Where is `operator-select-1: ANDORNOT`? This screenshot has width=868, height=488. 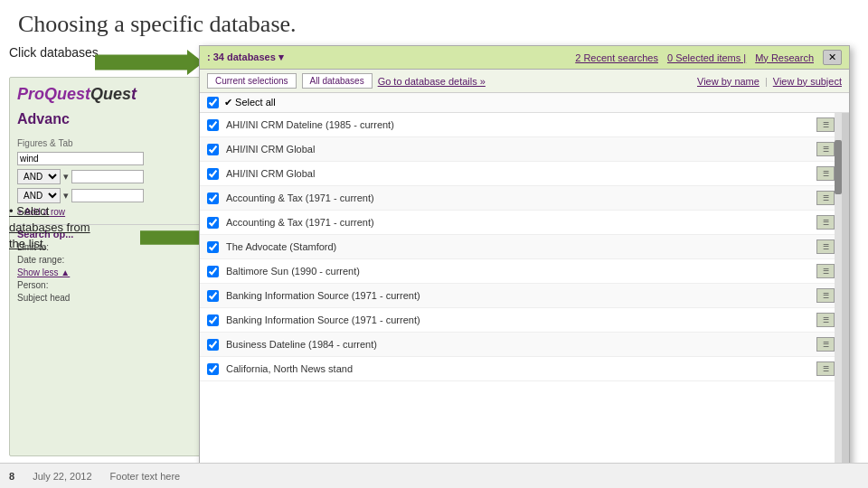
operator-select-1: ANDORNOT is located at coordinates (39, 177).